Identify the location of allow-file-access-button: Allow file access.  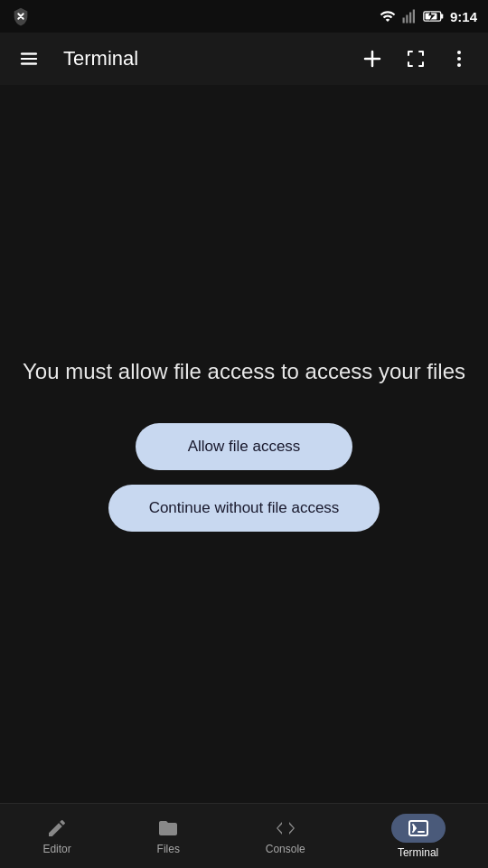
(244, 447).